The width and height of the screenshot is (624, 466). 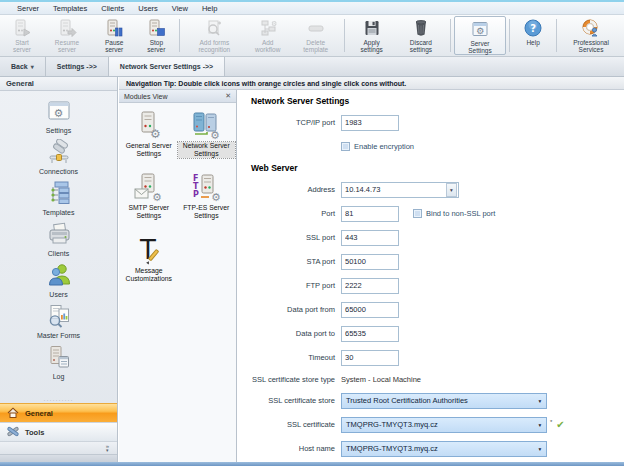 What do you see at coordinates (418, 214) in the screenshot?
I see `bind-non-ssl-checkbox` at bounding box center [418, 214].